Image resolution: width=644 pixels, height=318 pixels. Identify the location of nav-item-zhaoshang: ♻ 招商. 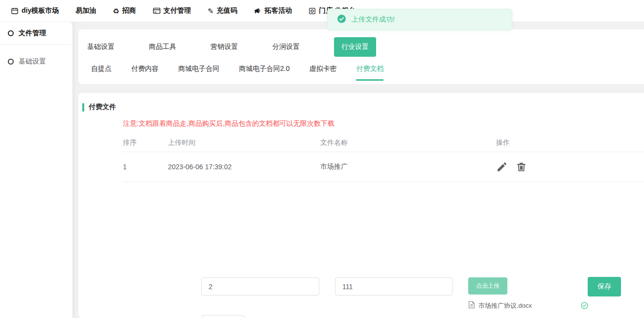
(124, 11).